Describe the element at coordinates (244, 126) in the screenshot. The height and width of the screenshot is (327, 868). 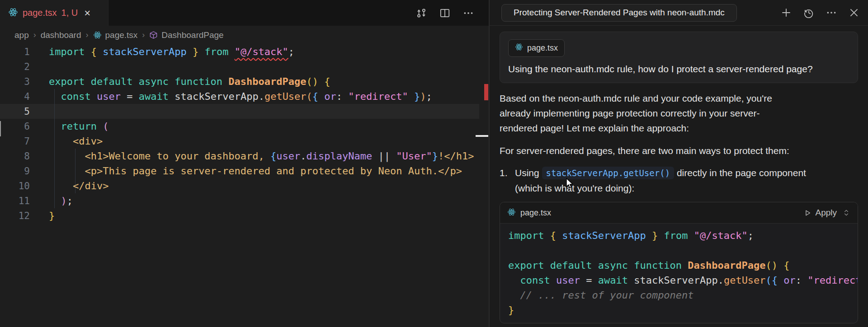
I see `code-line: 6 return (` at that location.